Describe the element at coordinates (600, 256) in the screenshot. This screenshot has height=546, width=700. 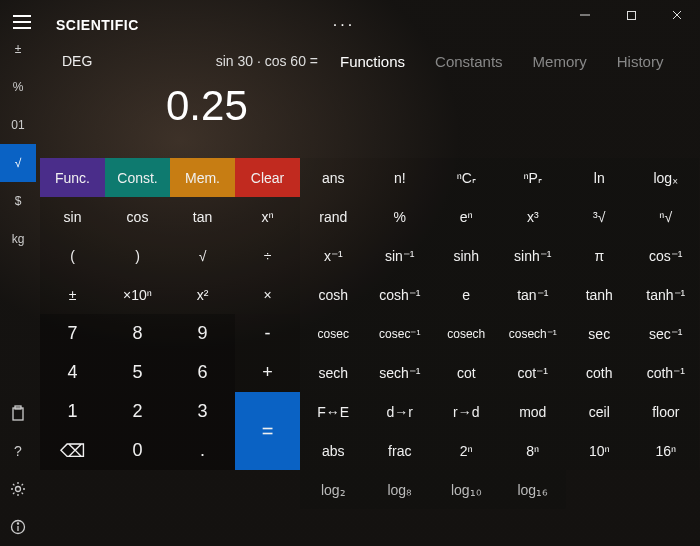
I see `pi-button: π` at that location.